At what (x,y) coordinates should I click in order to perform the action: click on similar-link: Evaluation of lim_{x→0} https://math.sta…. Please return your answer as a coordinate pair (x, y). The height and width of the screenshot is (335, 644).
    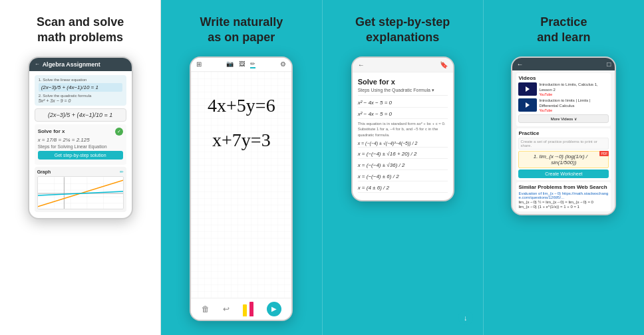
    Looking at the image, I should click on (564, 195).